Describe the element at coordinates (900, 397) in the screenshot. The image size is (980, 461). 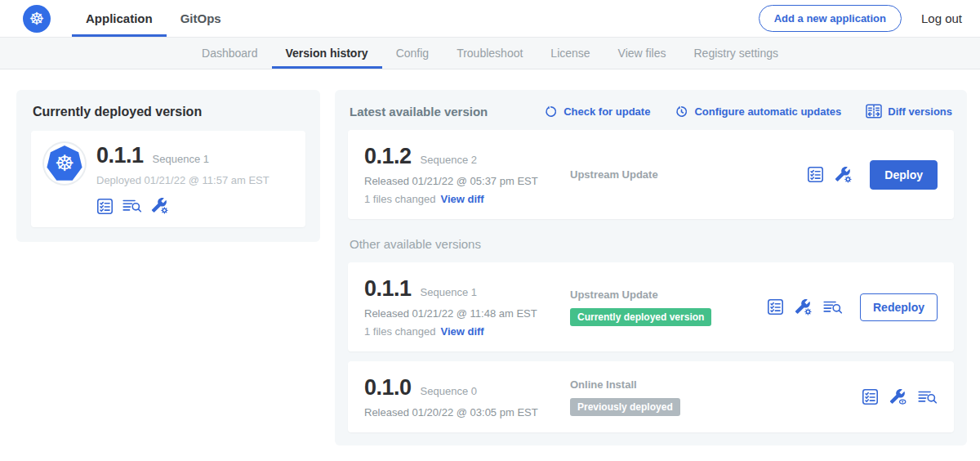
I see `version-actions` at that location.